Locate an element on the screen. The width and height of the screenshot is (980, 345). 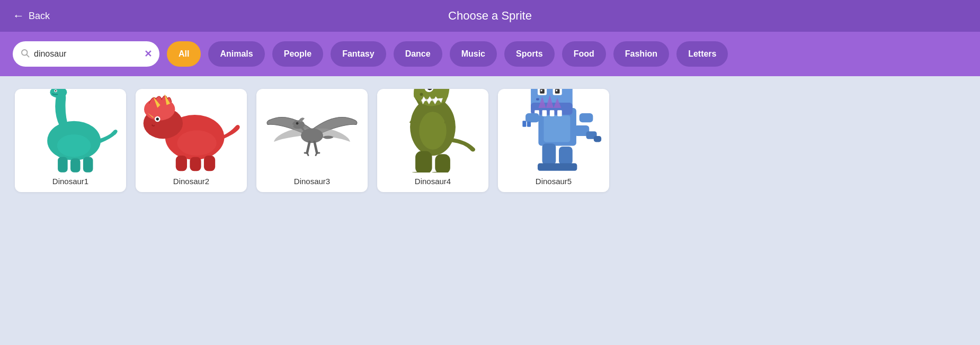
sprite-label-dinosaur2: Dinosaur2 is located at coordinates (191, 181).